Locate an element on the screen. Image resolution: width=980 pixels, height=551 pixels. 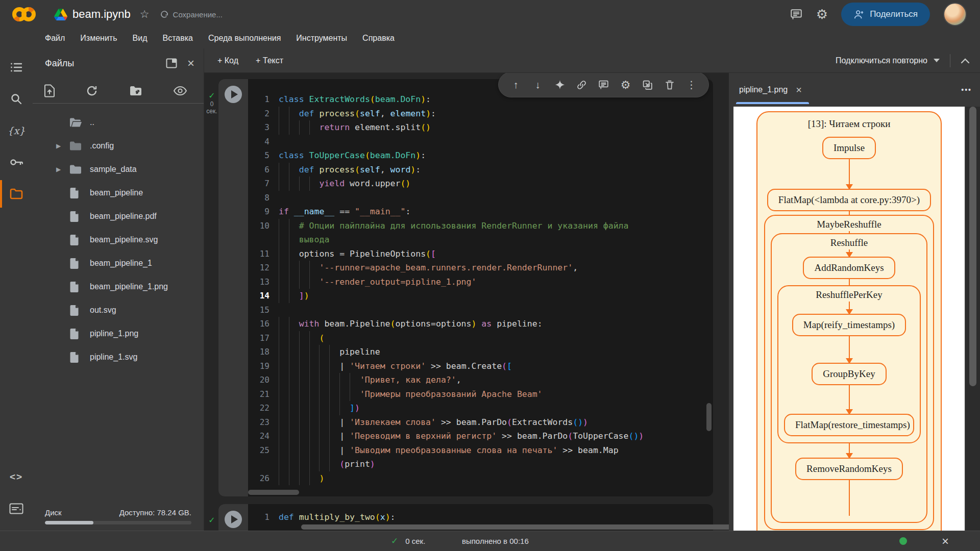
settings-gear-icon: ⚙ is located at coordinates (822, 14).